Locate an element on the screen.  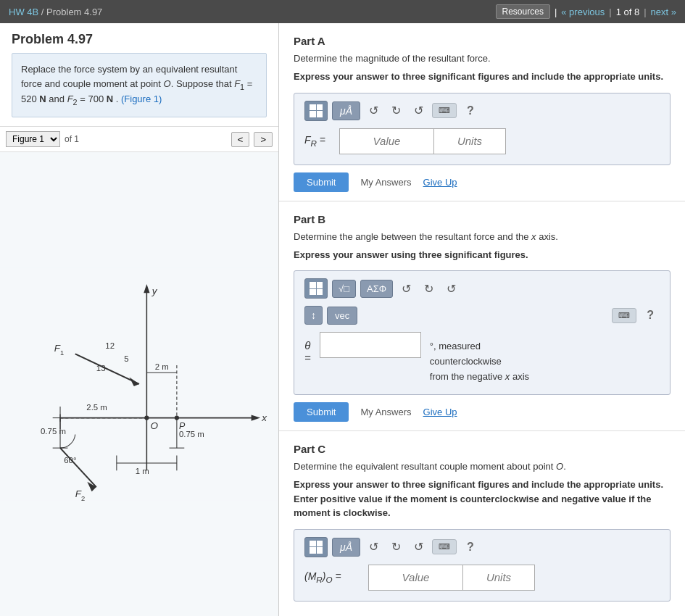
svg-text: O is located at coordinates (155, 426).